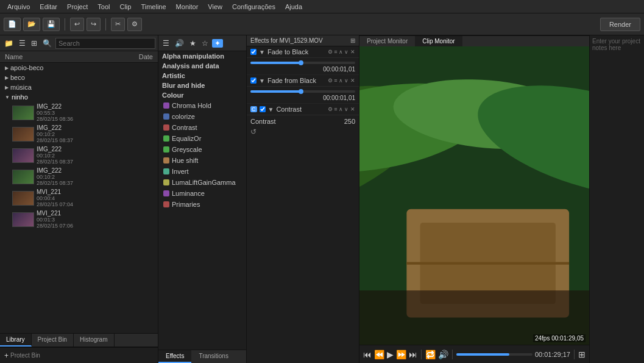  I want to click on folder-ninho: ▼ninho, so click(79, 97).